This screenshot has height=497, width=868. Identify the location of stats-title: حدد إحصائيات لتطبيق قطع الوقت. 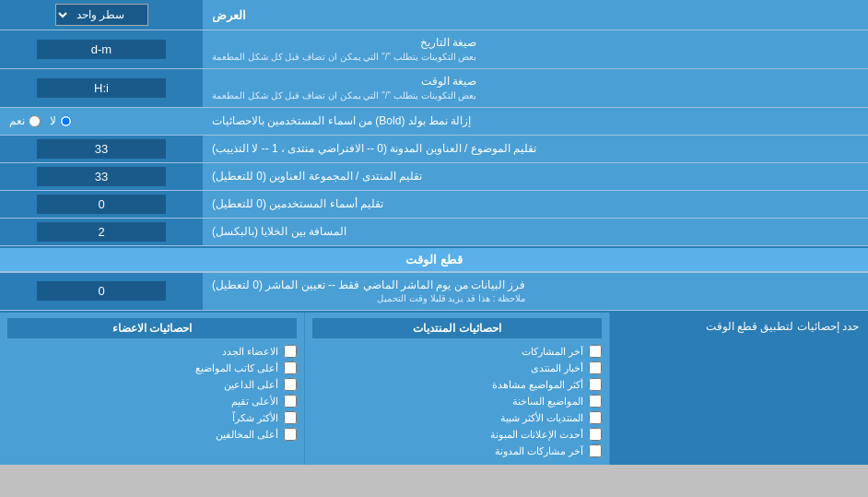
(782, 326).